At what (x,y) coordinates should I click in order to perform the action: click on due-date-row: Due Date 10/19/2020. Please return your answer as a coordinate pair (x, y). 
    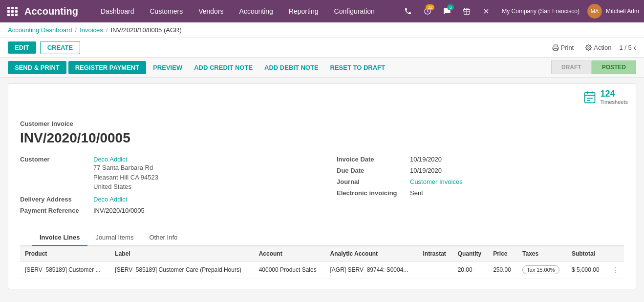
    Looking at the image, I should click on (480, 171).